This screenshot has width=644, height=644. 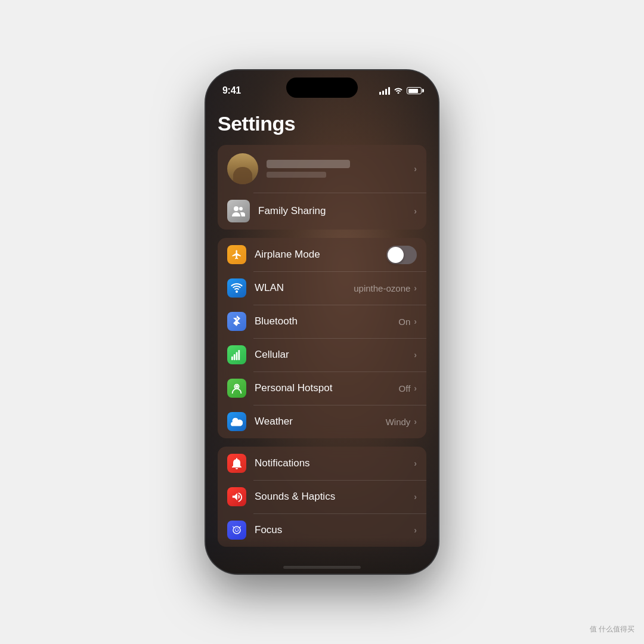 I want to click on avatar, so click(x=243, y=169).